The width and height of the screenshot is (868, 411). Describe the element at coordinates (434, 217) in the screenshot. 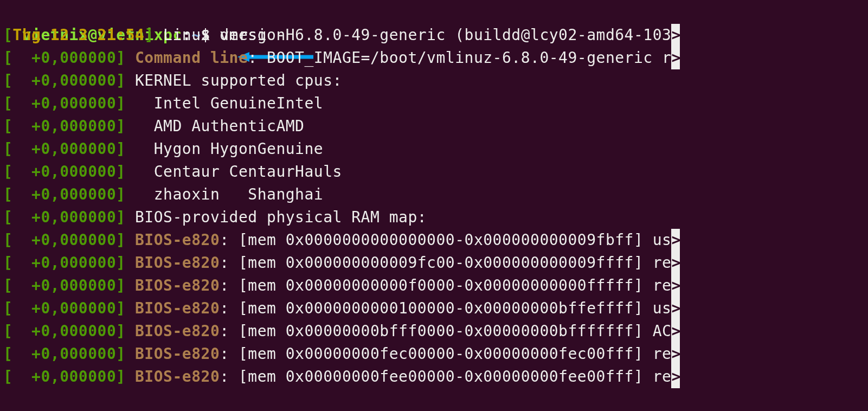

I see `log-line: [ +0,000000] BIOS-provided physical RAM …` at that location.